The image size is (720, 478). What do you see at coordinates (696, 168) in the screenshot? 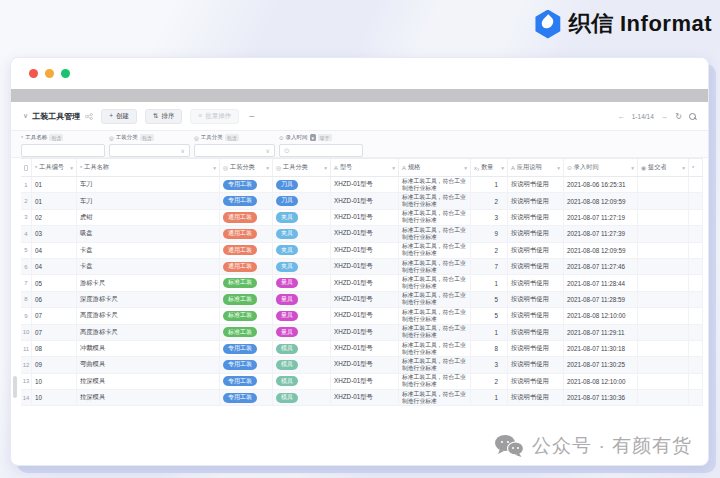
I see `column-header-extra: *` at bounding box center [696, 168].